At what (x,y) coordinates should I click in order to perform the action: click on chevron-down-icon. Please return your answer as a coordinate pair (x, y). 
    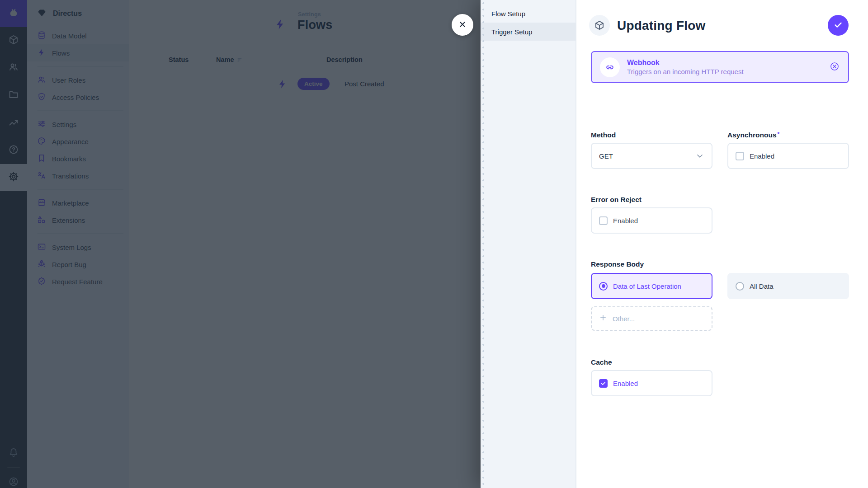
    Looking at the image, I should click on (700, 156).